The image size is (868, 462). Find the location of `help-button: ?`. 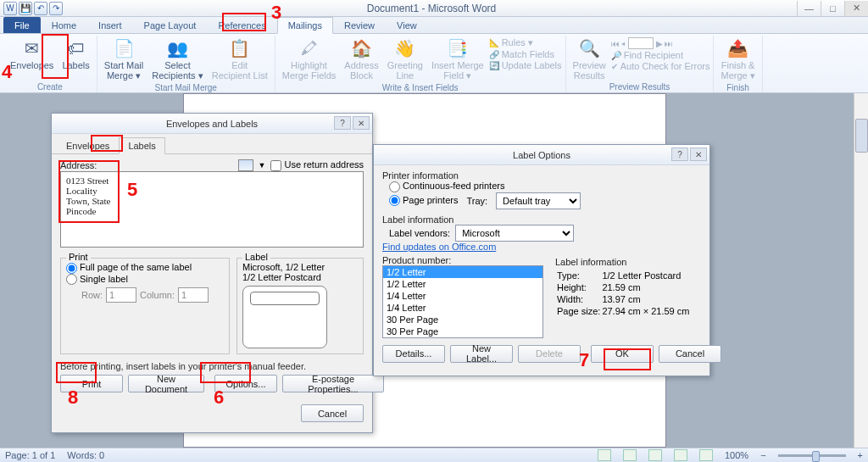

help-button: ? is located at coordinates (342, 123).